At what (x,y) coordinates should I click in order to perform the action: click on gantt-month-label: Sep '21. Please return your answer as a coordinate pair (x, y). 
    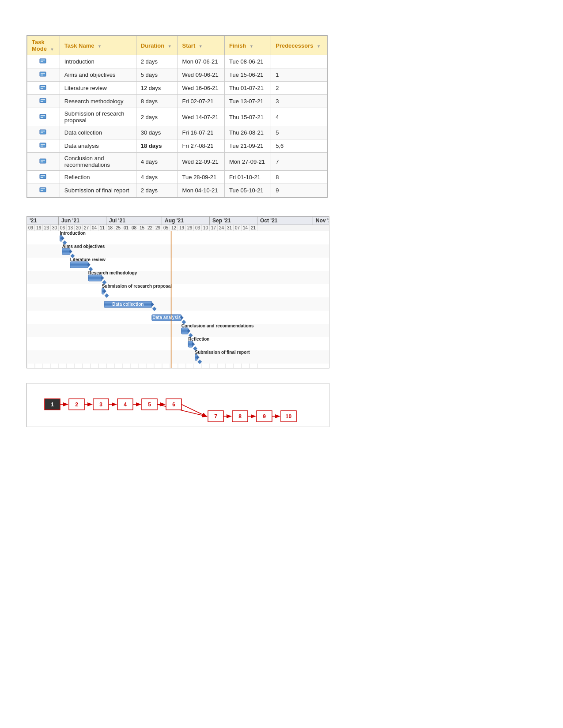
    Looking at the image, I should click on (234, 221).